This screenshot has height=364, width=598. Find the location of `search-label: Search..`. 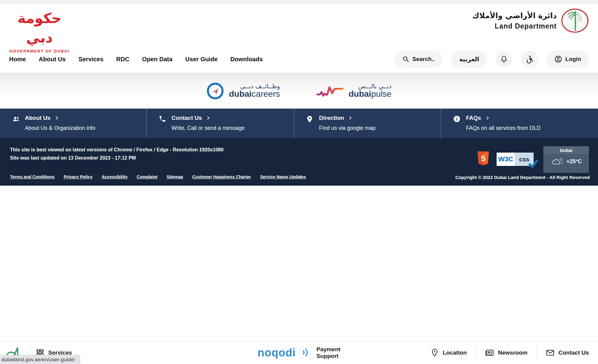

search-label: Search.. is located at coordinates (423, 59).